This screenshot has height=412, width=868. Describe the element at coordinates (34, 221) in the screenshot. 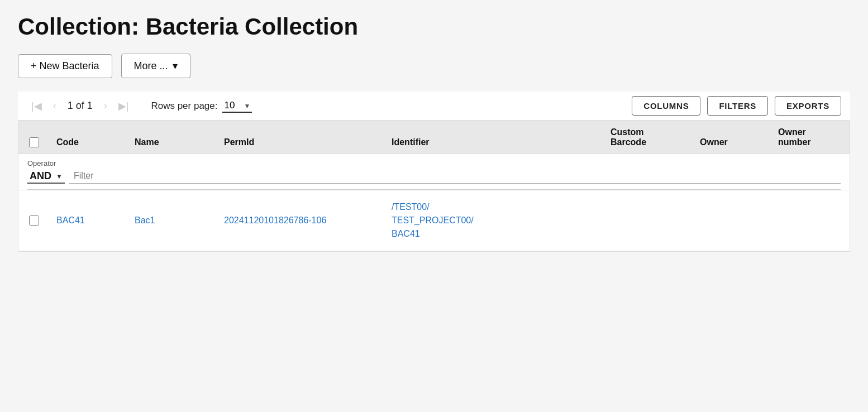

I see `row-checkbox` at that location.